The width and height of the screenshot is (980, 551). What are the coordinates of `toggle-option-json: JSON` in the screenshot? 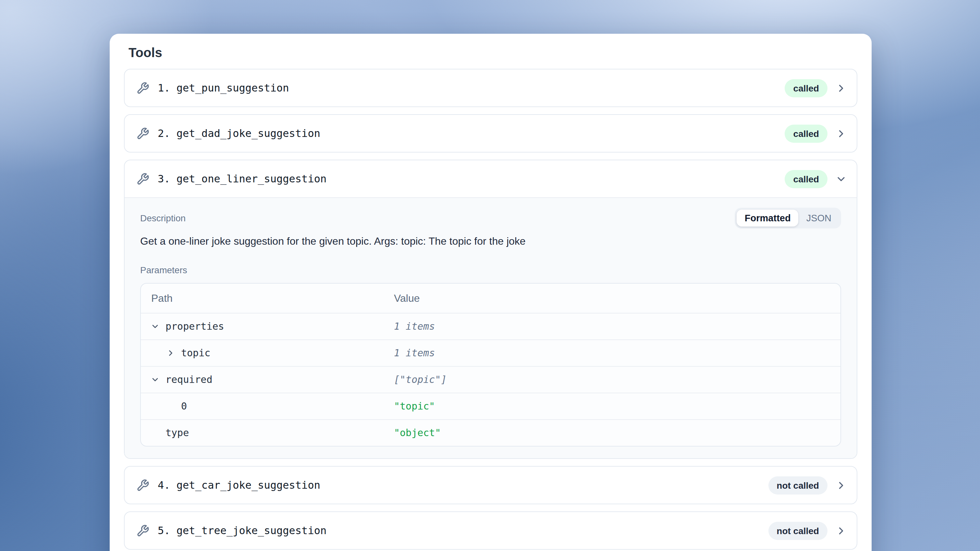 It's located at (819, 218).